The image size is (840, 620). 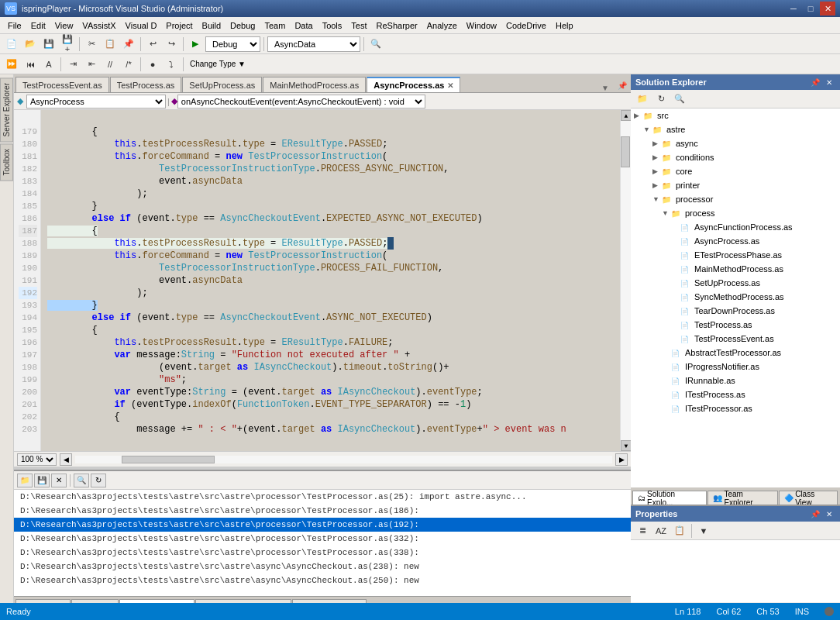 What do you see at coordinates (735, 297) in the screenshot?
I see `tree-item-syncmethodprocess: 📄 SyncMethodProcess.as` at bounding box center [735, 297].